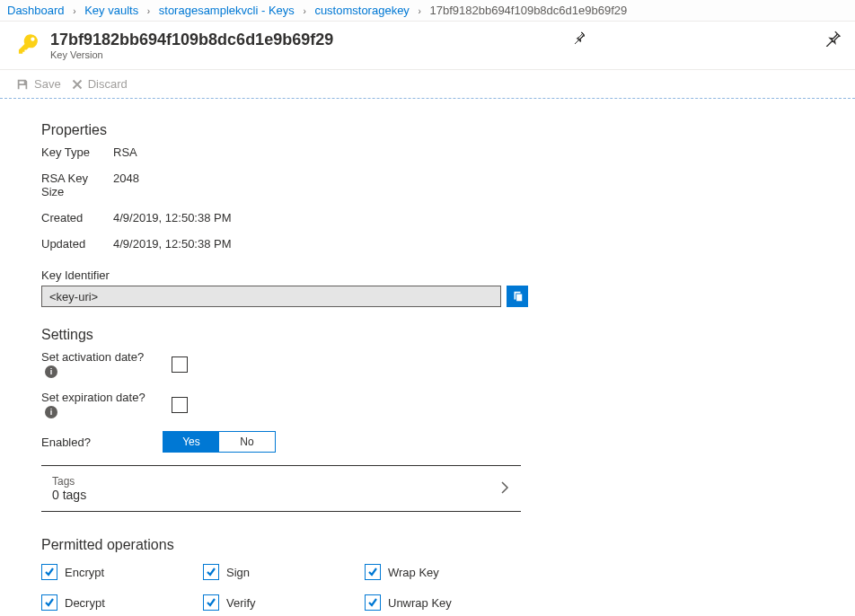 Image resolution: width=855 pixels, height=616 pixels. Describe the element at coordinates (122, 603) in the screenshot. I see `op-item: Decrypt` at that location.